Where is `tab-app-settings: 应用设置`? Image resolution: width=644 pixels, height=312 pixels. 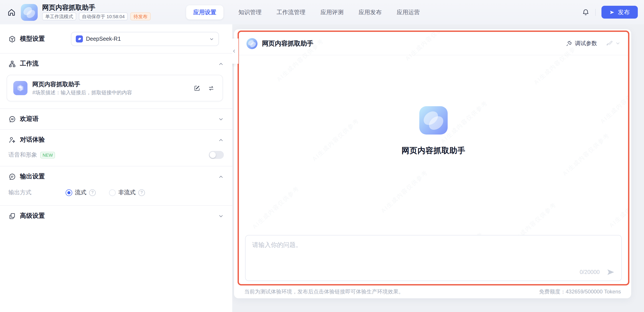 tab-app-settings: 应用设置 is located at coordinates (205, 12).